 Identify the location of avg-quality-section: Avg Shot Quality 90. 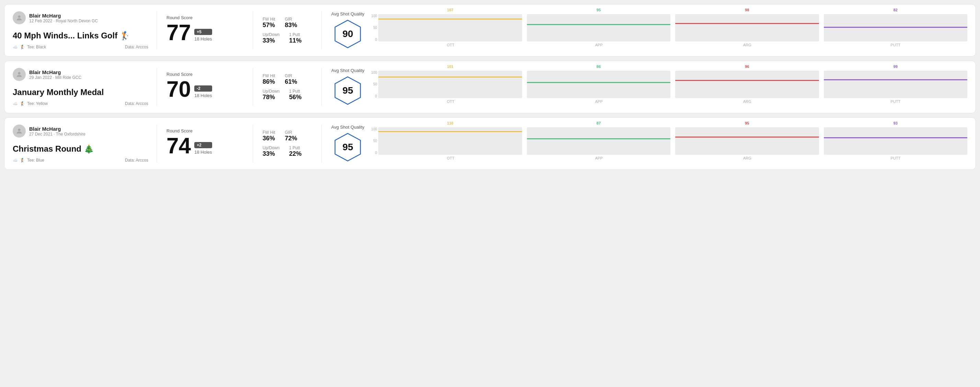
(348, 30).